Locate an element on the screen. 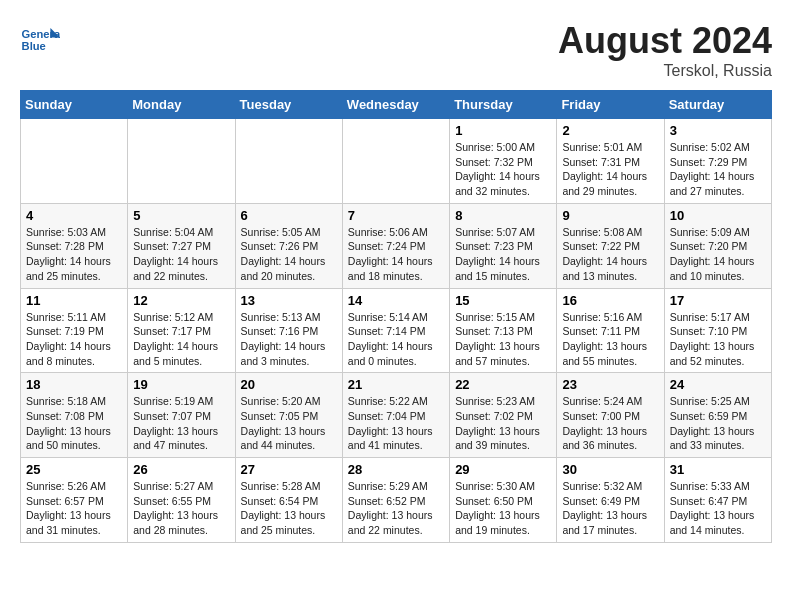  day-info: Sunrise: 5:26 AMSunset: 6:57 PMDaylight:… is located at coordinates (74, 508).